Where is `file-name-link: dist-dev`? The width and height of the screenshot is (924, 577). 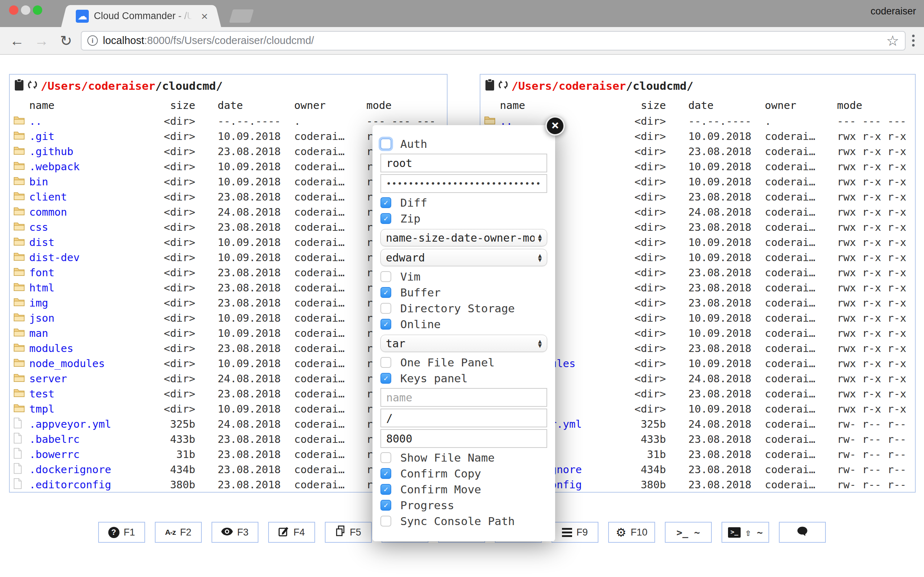 file-name-link: dist-dev is located at coordinates (55, 258).